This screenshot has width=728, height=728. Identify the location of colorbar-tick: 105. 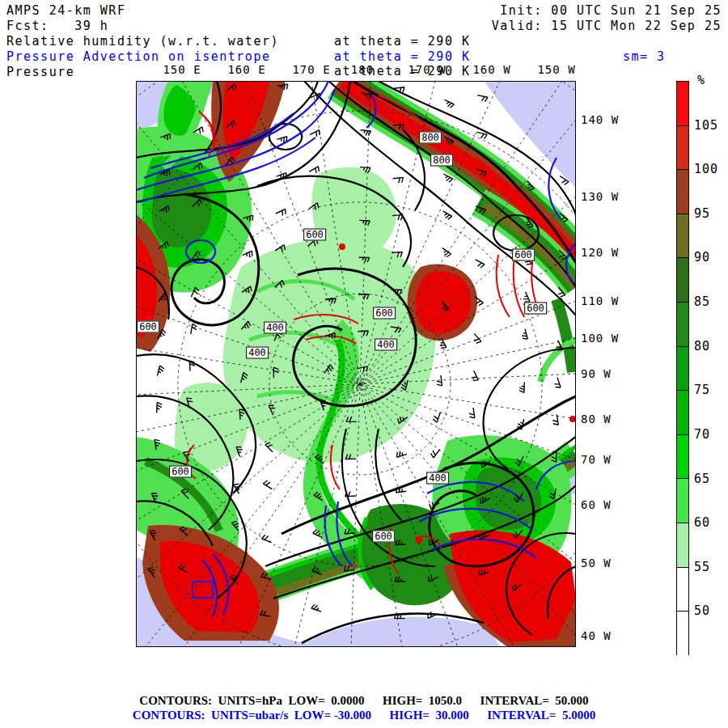
(706, 125).